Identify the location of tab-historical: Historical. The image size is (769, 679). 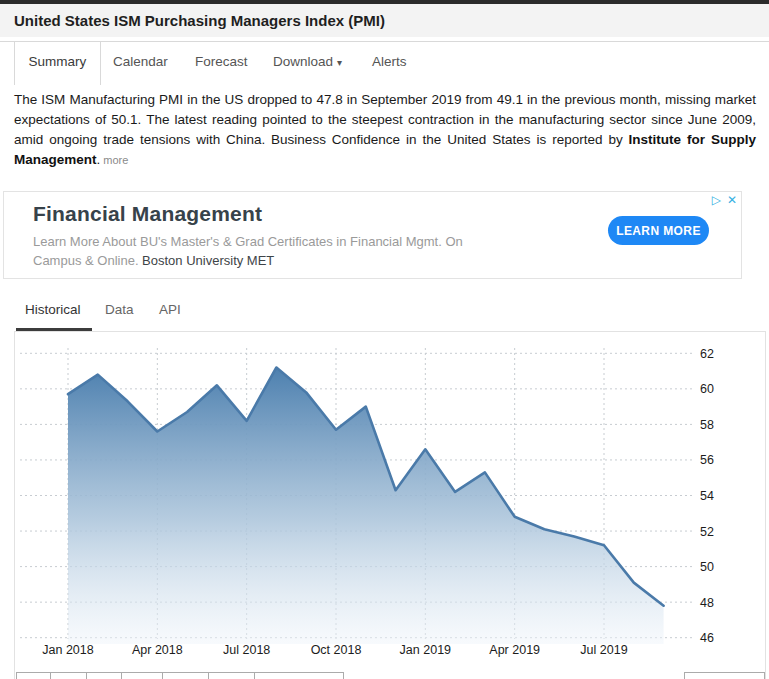
(53, 310).